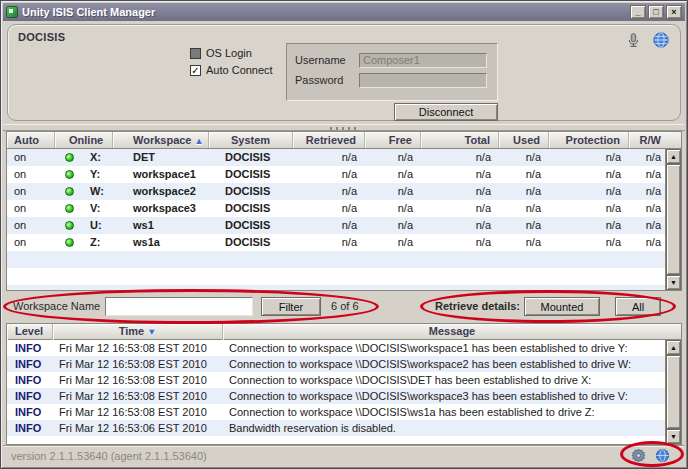 The width and height of the screenshot is (688, 469). What do you see at coordinates (650, 456) in the screenshot?
I see `status-bar-icons` at bounding box center [650, 456].